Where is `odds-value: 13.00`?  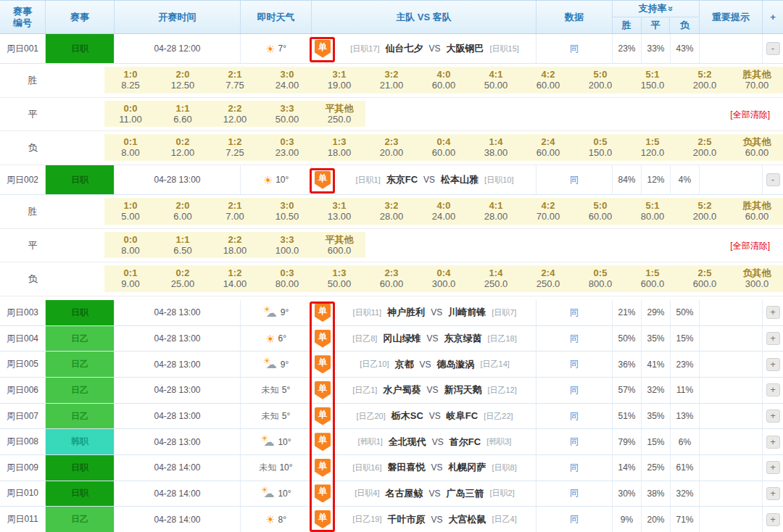 odds-value: 13.00 is located at coordinates (339, 217).